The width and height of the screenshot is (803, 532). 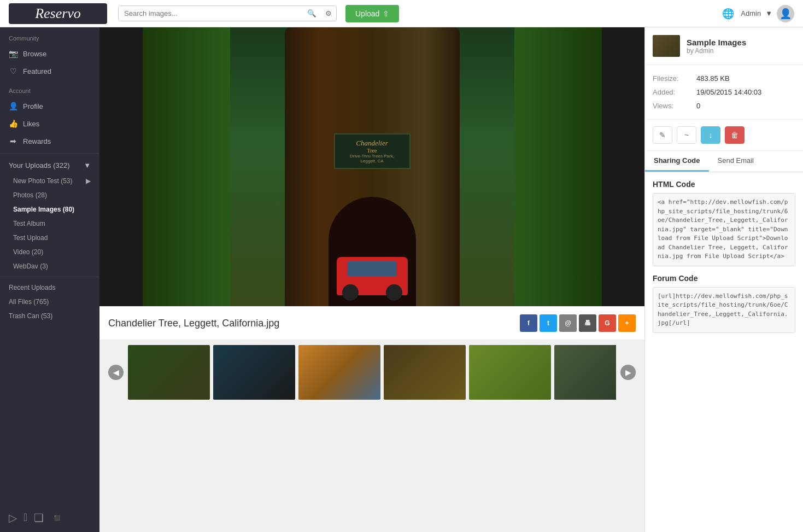 What do you see at coordinates (716, 43) in the screenshot?
I see `panel-album-title: Sample Images` at bounding box center [716, 43].